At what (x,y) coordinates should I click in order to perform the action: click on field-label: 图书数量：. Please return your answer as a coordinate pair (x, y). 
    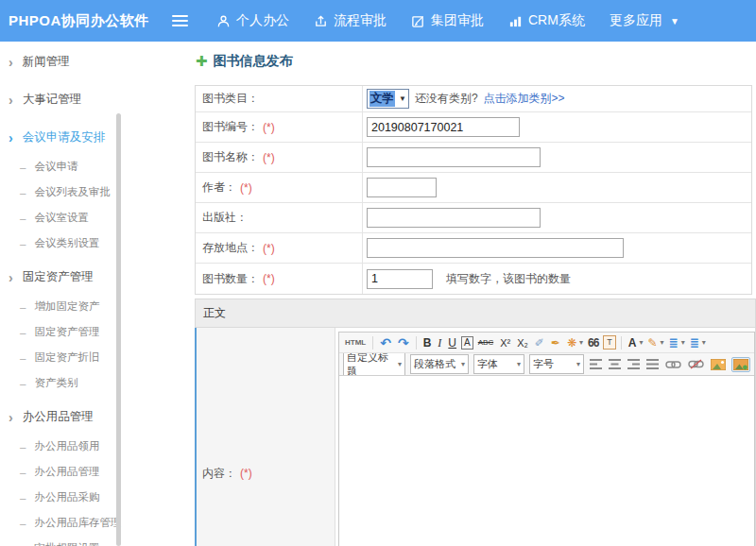
    Looking at the image, I should click on (231, 280).